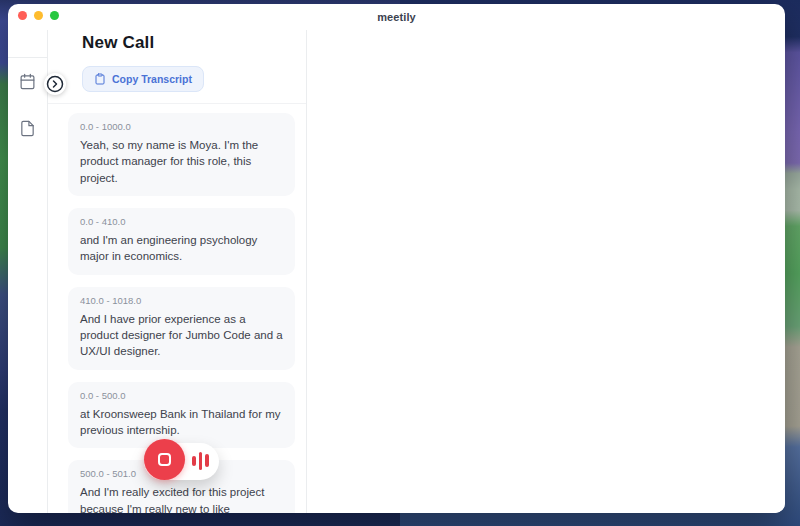 Image resolution: width=800 pixels, height=526 pixels. What do you see at coordinates (182, 248) in the screenshot?
I see `segment-text: and I'm an engineering psychology major …` at bounding box center [182, 248].